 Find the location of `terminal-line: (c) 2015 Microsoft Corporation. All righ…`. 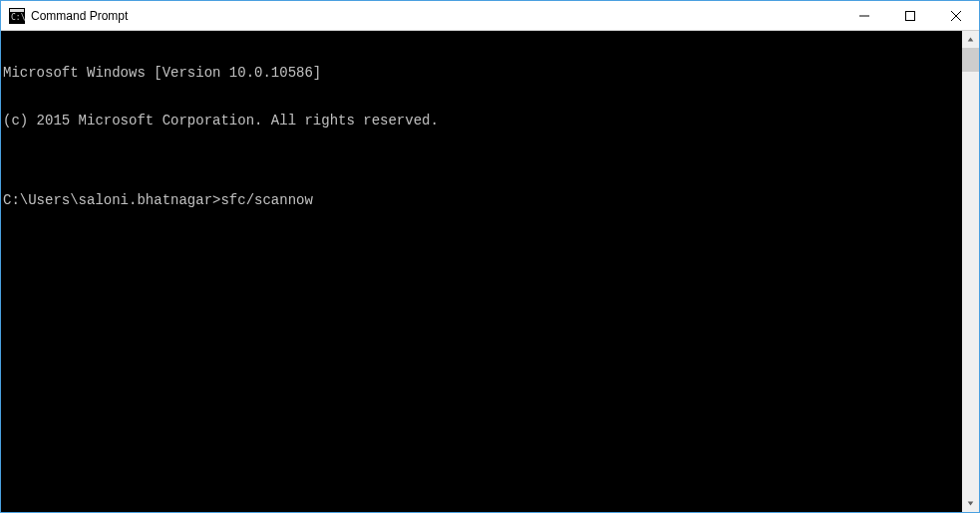

terminal-line: (c) 2015 Microsoft Corporation. All righ… is located at coordinates (483, 121).